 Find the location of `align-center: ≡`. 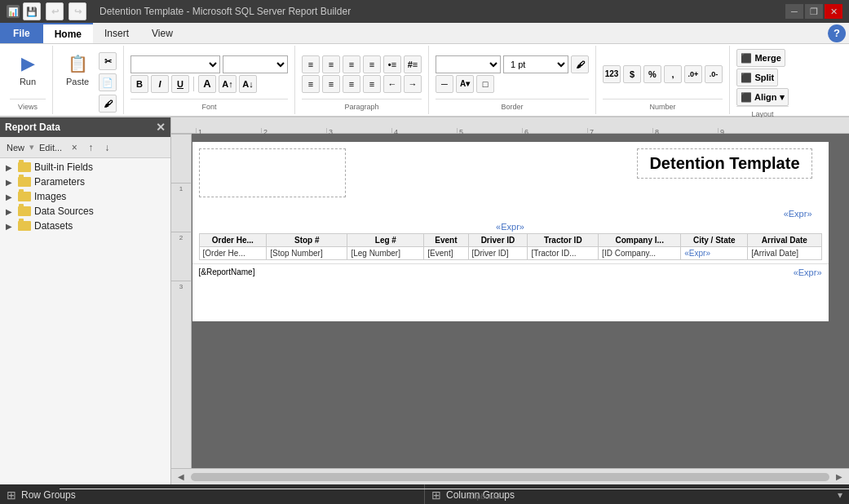

align-center: ≡ is located at coordinates (331, 84).